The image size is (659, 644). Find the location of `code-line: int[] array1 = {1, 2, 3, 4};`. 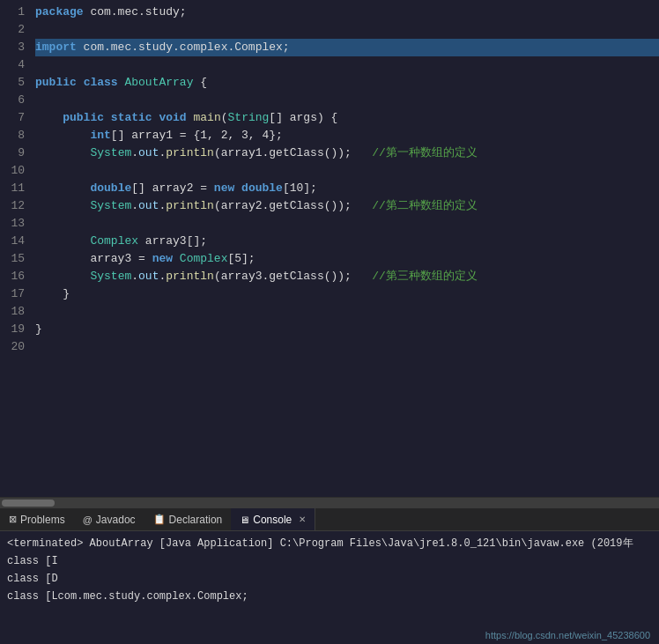

code-line: int[] array1 = {1, 2, 3, 4}; is located at coordinates (347, 136).